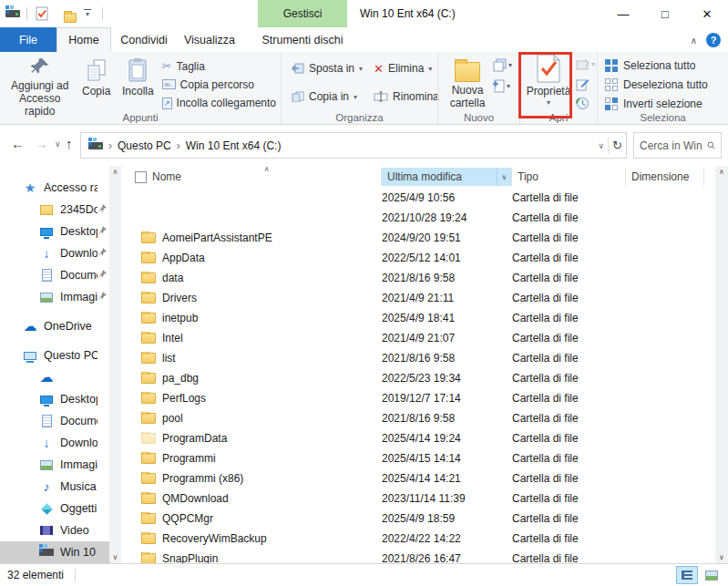 The image size is (728, 586). I want to click on filter-dropdown-icon: ∨, so click(504, 177).